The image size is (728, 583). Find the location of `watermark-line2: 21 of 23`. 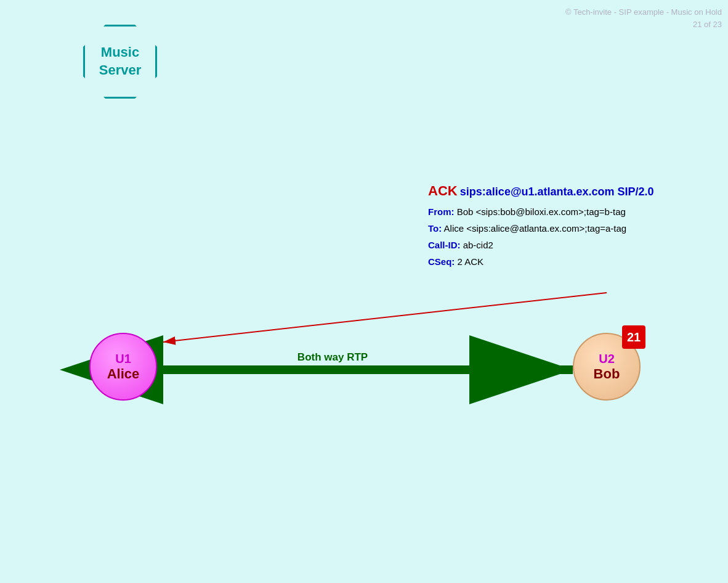

watermark-line2: 21 of 23 is located at coordinates (644, 25).